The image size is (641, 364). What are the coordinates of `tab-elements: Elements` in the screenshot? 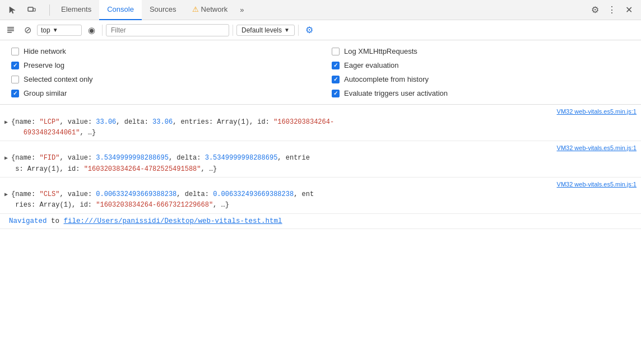 It's located at (76, 10).